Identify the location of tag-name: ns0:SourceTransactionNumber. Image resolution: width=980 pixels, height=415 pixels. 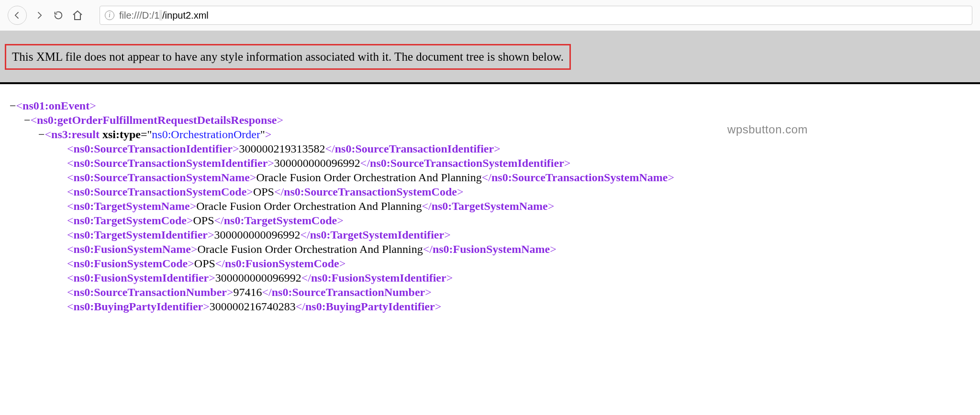
(150, 292).